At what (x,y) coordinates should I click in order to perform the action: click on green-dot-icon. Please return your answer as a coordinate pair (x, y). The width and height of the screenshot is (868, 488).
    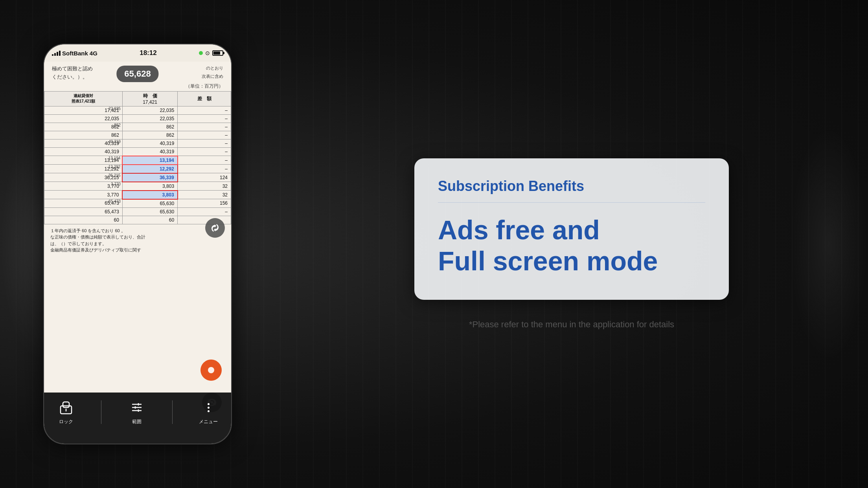
    Looking at the image, I should click on (201, 53).